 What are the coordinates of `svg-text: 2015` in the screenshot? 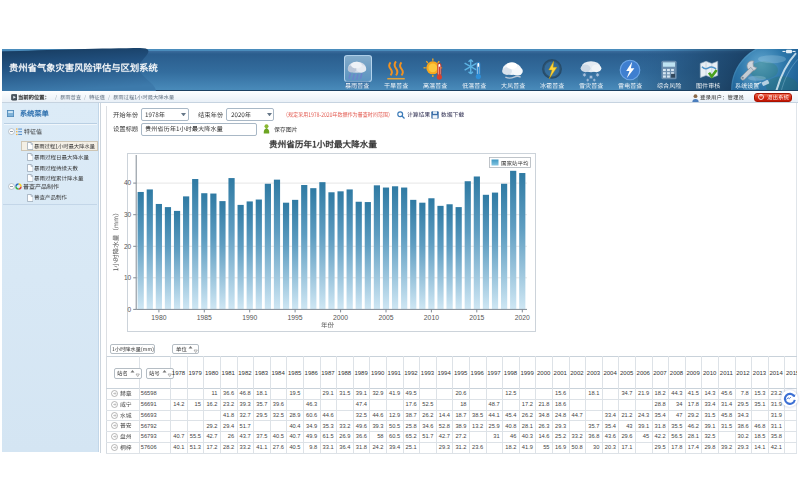 It's located at (476, 318).